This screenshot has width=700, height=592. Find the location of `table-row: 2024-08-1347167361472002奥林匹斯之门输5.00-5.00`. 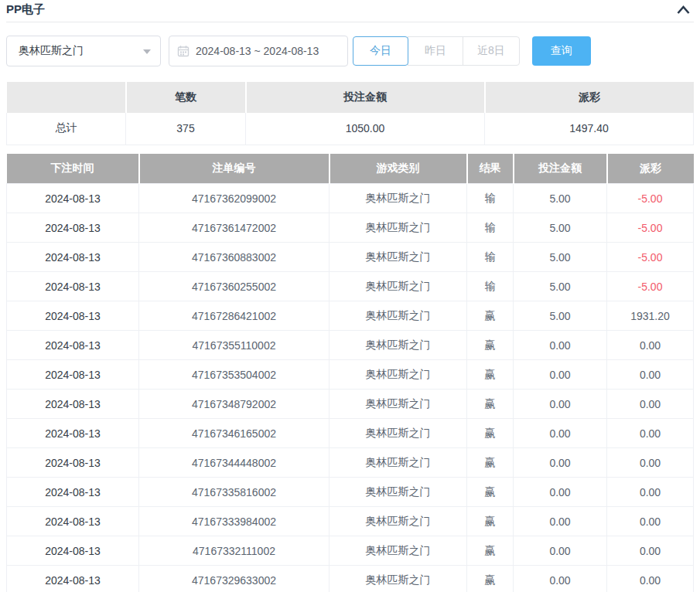

table-row: 2024-08-1347167361472002奥林匹斯之门输5.00-5.00 is located at coordinates (350, 228).